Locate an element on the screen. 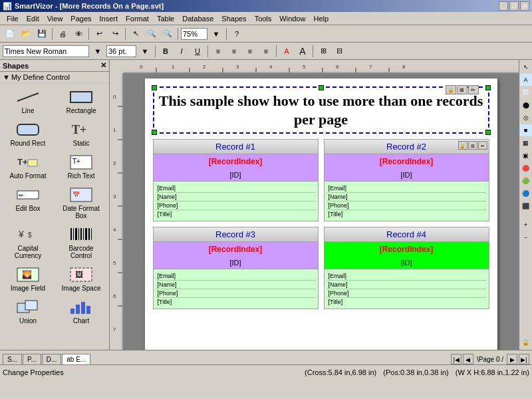 The image size is (532, 399). zoom-input is located at coordinates (194, 34).